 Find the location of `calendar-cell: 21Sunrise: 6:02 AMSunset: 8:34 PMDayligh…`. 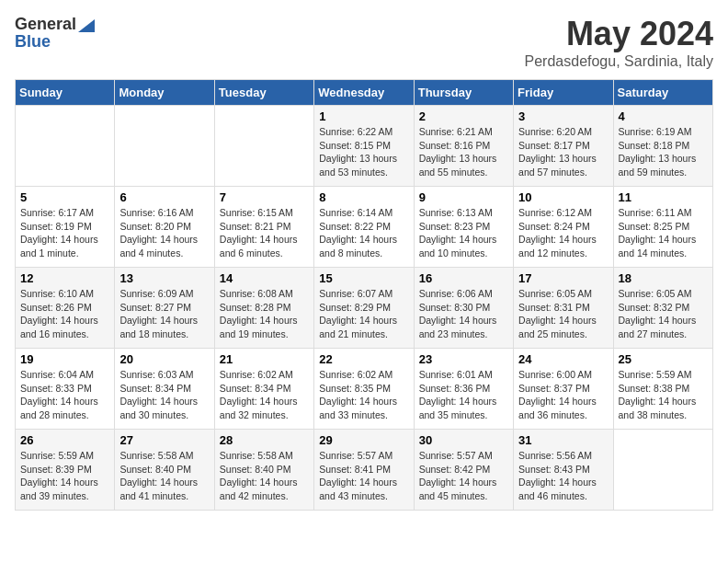

calendar-cell: 21Sunrise: 6:02 AMSunset: 8:34 PMDayligh… is located at coordinates (264, 389).